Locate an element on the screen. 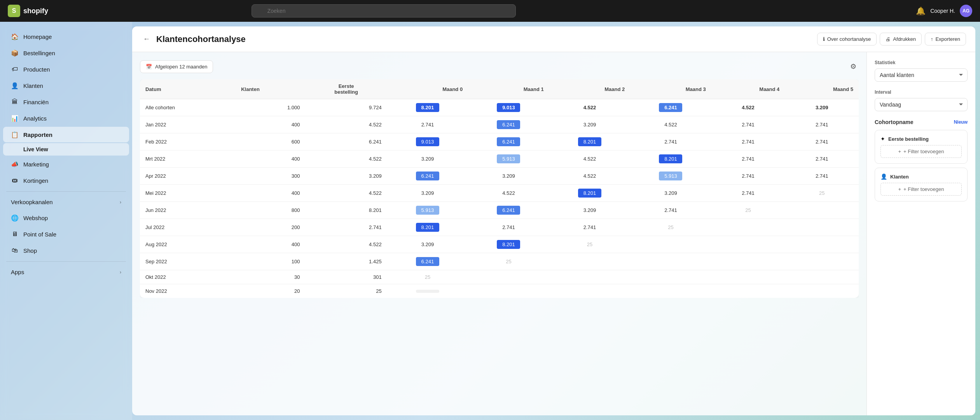 Image resolution: width=980 pixels, height=420 pixels. notifications-button: 🔔 is located at coordinates (921, 11).